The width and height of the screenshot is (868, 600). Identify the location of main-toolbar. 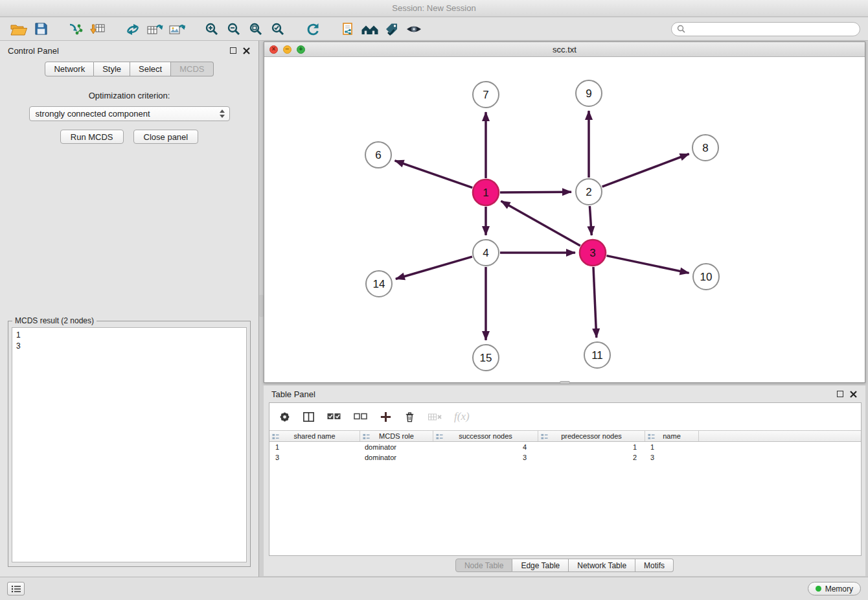
(434, 29).